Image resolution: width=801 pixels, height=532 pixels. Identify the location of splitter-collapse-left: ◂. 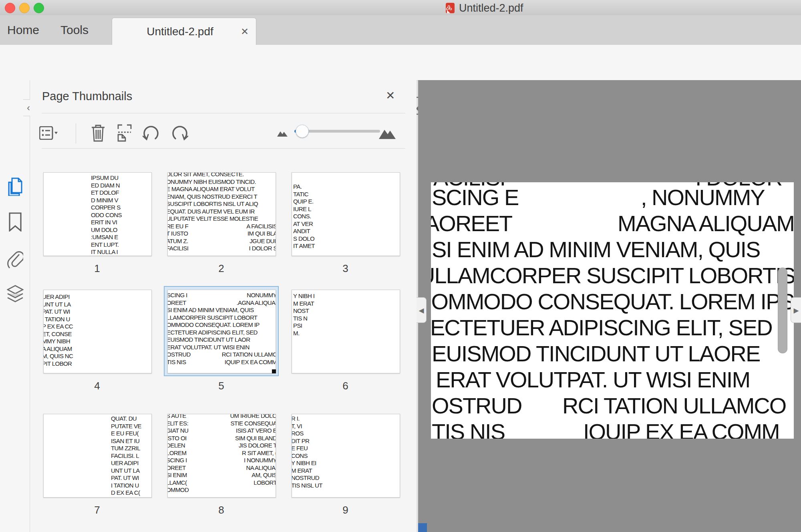
(421, 310).